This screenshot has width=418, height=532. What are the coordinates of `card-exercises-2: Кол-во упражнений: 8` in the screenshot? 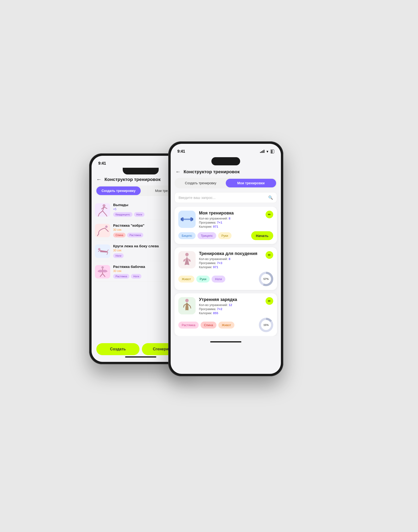 It's located at (231, 259).